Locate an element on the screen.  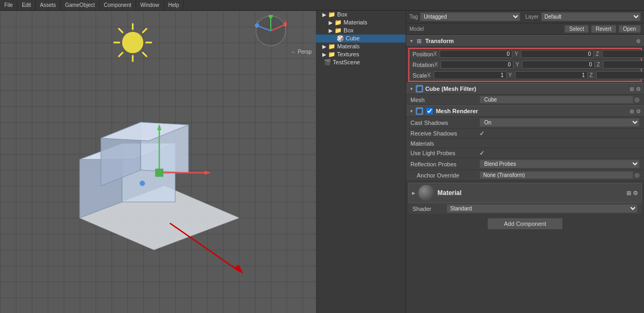
add-component-button: Add Component is located at coordinates (525, 224).